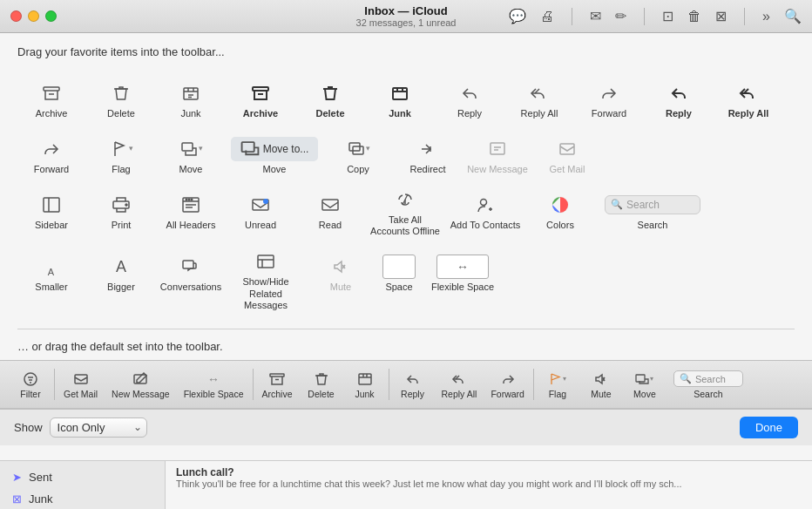 The height and width of the screenshot is (509, 812). Describe the element at coordinates (400, 97) in the screenshot. I see `junk-bold-item: Junk` at that location.